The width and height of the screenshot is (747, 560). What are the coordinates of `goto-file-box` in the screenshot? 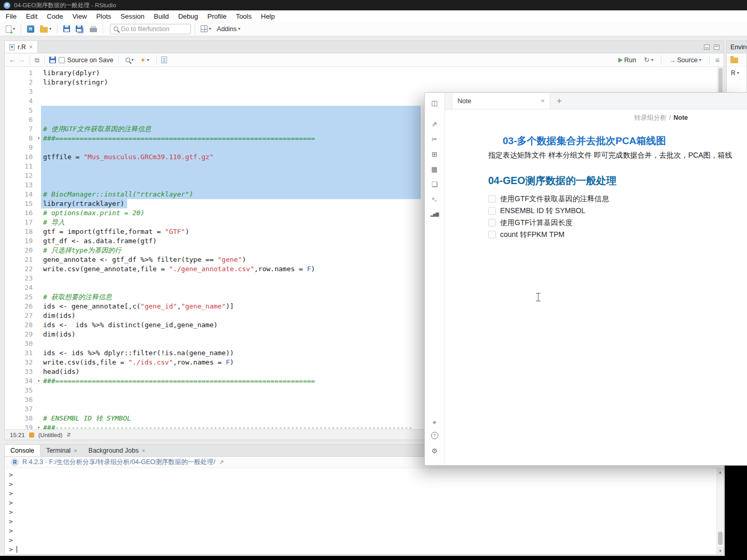 It's located at (150, 29).